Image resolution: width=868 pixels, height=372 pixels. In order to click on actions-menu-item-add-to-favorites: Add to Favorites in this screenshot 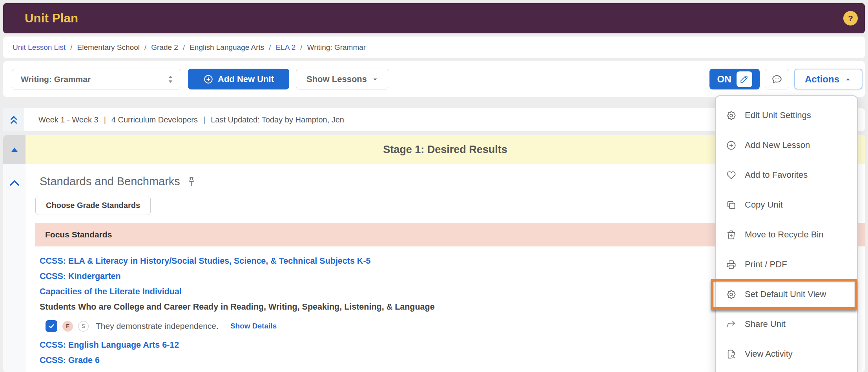, I will do `click(786, 175)`.